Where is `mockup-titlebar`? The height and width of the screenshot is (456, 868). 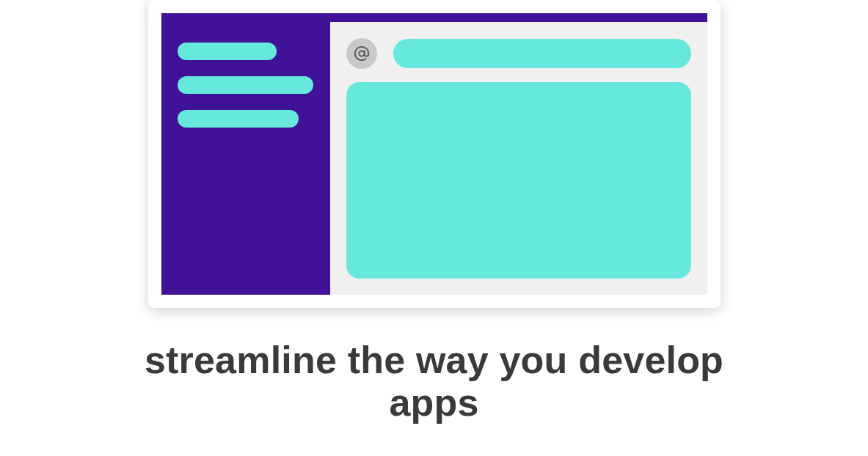
mockup-titlebar is located at coordinates (434, 18).